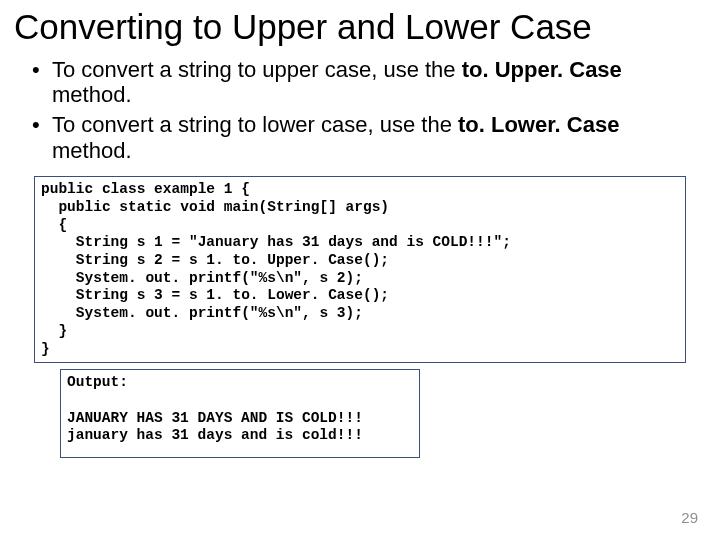 This screenshot has height=540, width=720. I want to click on bullet1-text-bold: to. Upper. Case, so click(542, 70).